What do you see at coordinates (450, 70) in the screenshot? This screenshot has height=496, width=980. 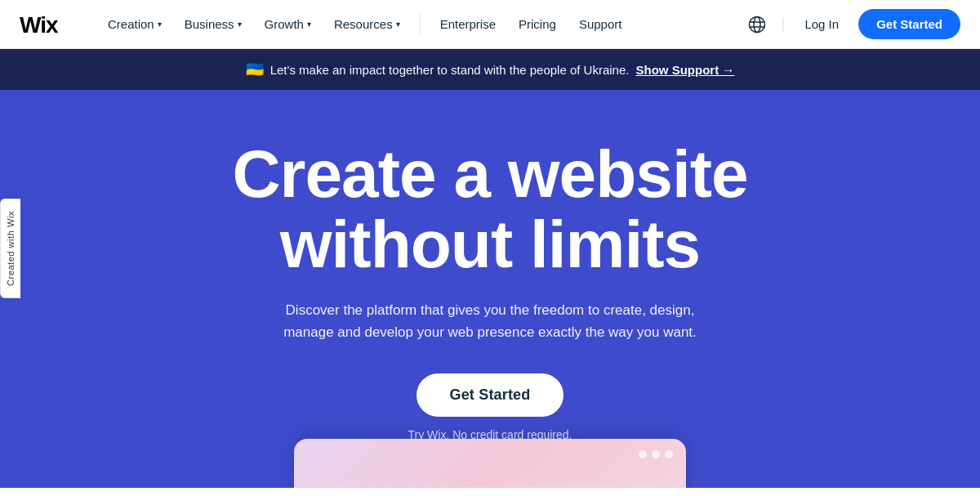 I see `ukraine-banner-message: Let's make an impact together to stand w…` at bounding box center [450, 70].